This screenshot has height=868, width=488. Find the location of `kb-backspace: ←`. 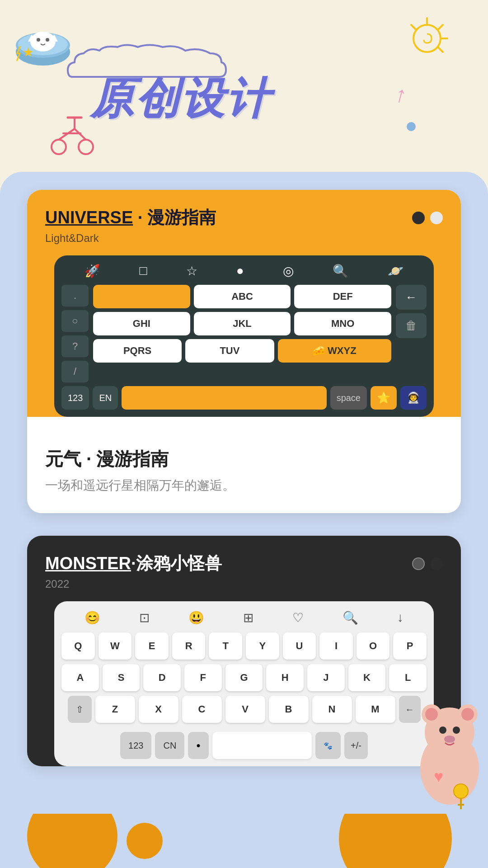

kb-backspace: ← is located at coordinates (411, 297).